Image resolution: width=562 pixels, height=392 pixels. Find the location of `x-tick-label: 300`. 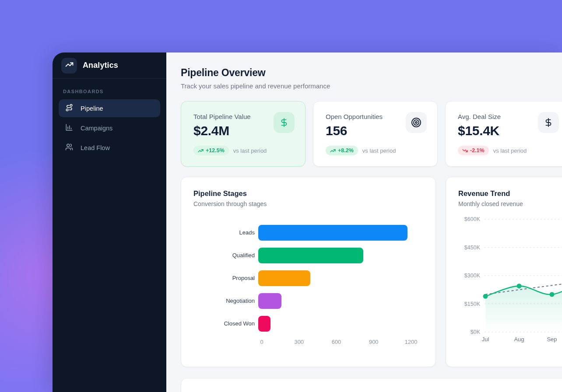

x-tick-label: 300 is located at coordinates (299, 342).